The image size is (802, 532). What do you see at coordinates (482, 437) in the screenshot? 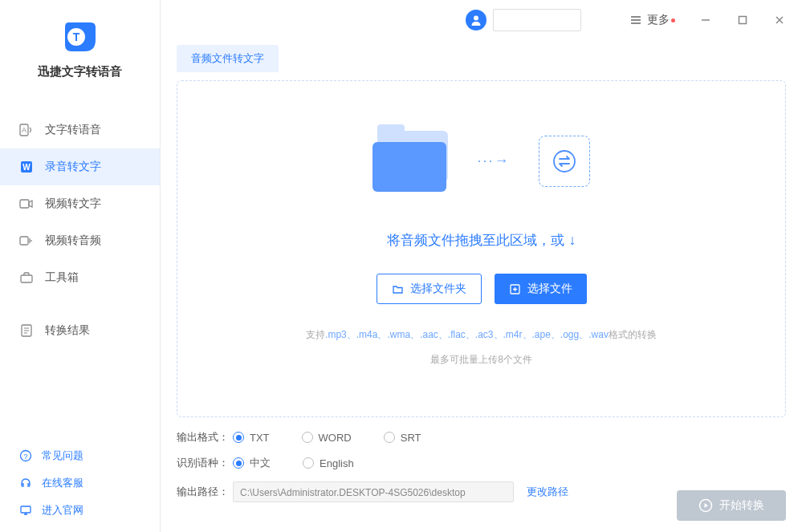
I see `output-format-row: 输出格式： TXT WORD SRT` at bounding box center [482, 437].